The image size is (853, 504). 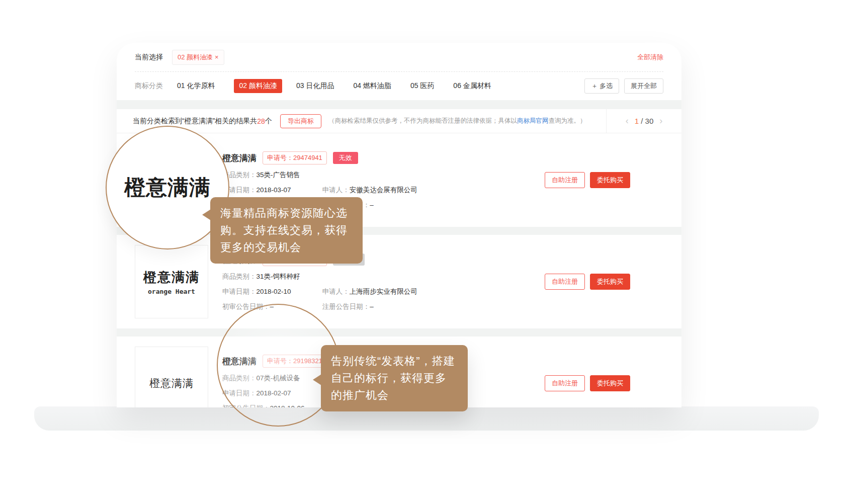 What do you see at coordinates (279, 277) in the screenshot?
I see `category-value: 31类-饲料种籽` at bounding box center [279, 277].